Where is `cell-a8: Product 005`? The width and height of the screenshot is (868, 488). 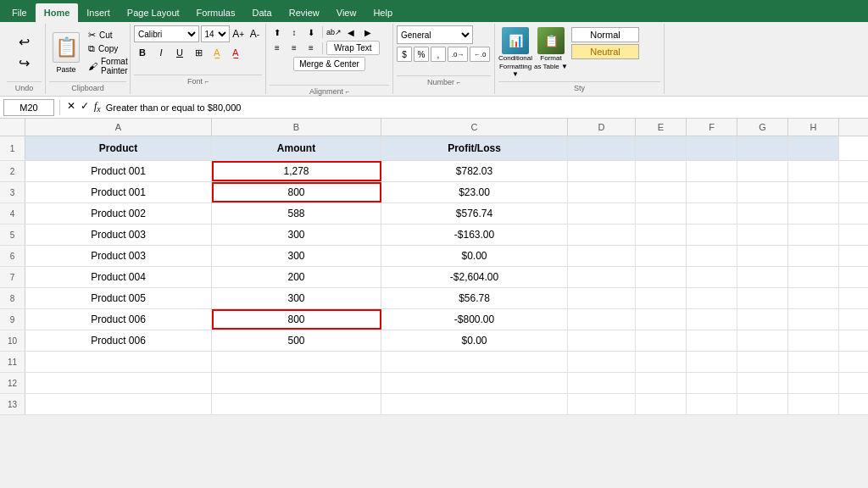
cell-a8: Product 005 is located at coordinates (119, 298).